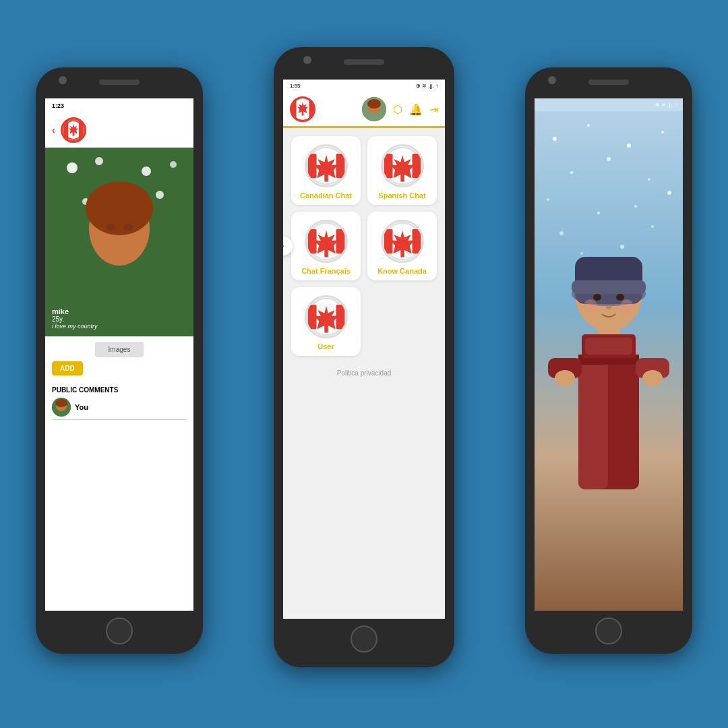 The width and height of the screenshot is (728, 728). Describe the element at coordinates (67, 368) in the screenshot. I see `add-button: ADD` at that location.